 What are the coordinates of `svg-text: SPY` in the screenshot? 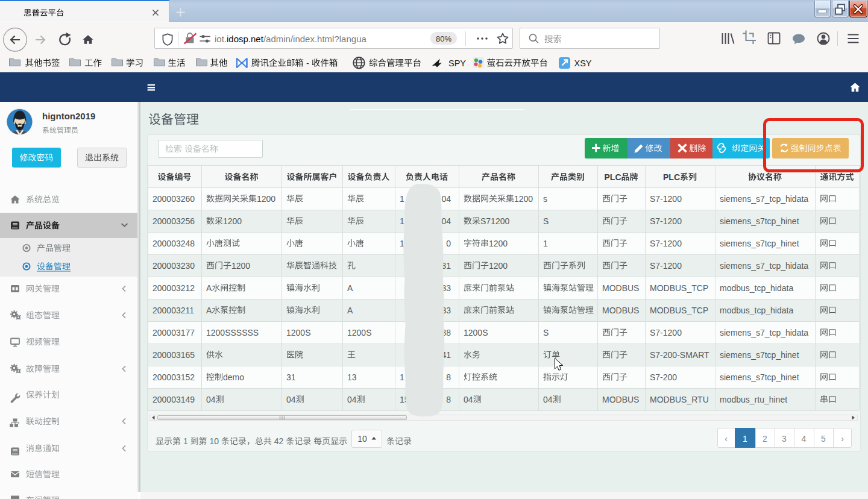 It's located at (457, 63).